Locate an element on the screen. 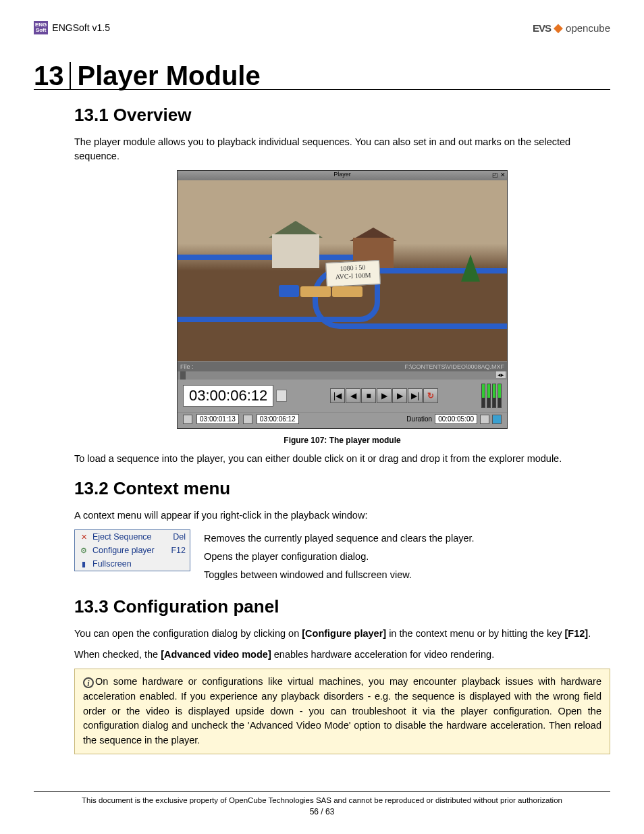  chapter-heading: 13 Player Module is located at coordinates (322, 76).